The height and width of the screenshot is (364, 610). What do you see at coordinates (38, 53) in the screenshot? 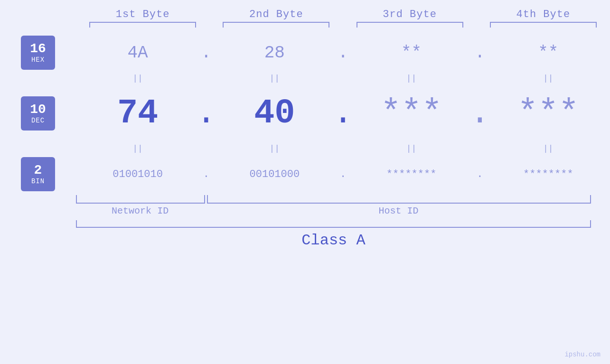
I see `hex-badge: 16 HEX` at bounding box center [38, 53].